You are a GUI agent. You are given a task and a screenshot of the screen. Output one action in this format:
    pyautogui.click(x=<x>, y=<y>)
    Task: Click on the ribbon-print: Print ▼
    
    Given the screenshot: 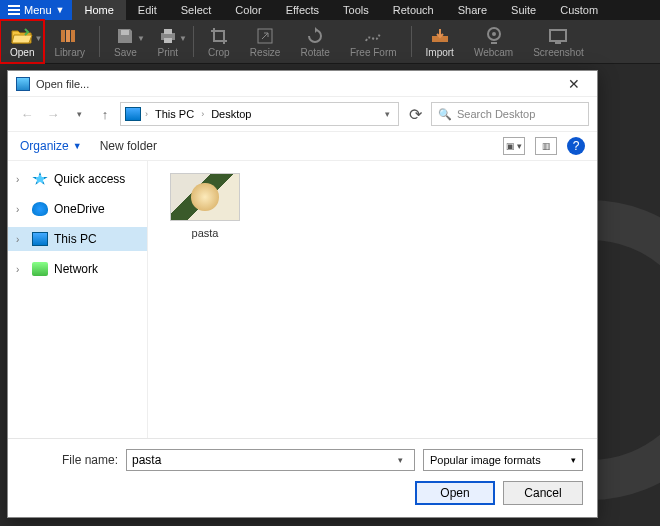 What is the action you would take?
    pyautogui.click(x=168, y=42)
    